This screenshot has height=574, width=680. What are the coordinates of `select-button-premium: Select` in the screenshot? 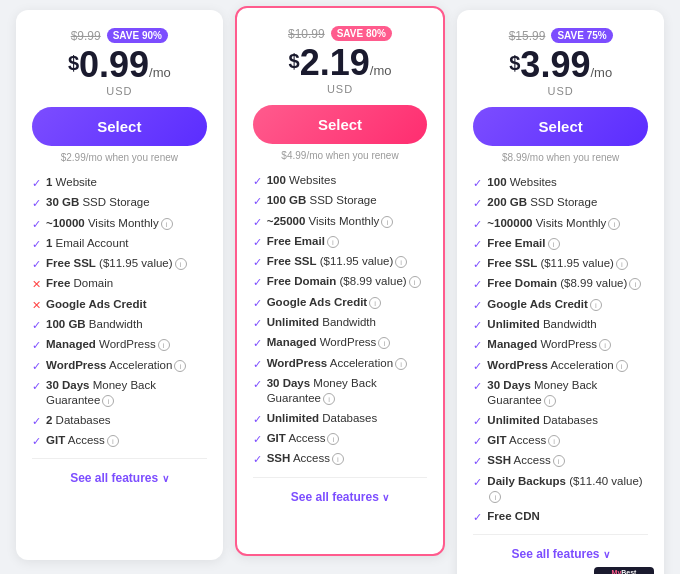 It's located at (340, 124).